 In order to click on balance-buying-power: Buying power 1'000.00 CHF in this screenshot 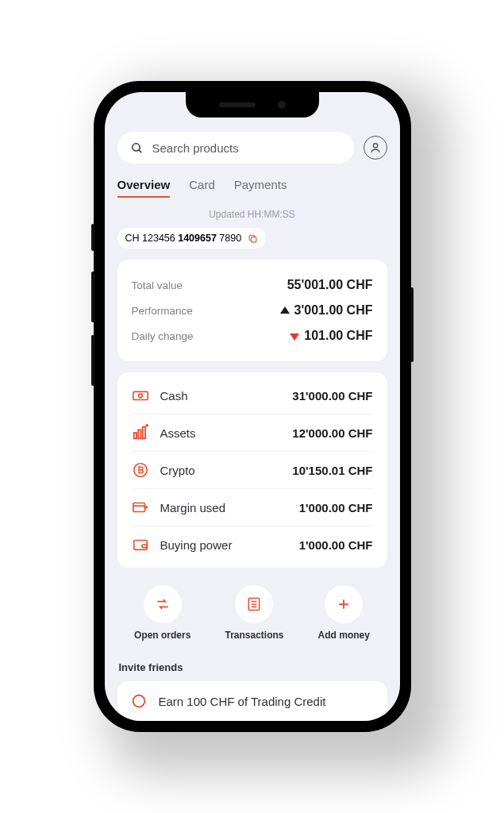, I will do `click(252, 545)`.